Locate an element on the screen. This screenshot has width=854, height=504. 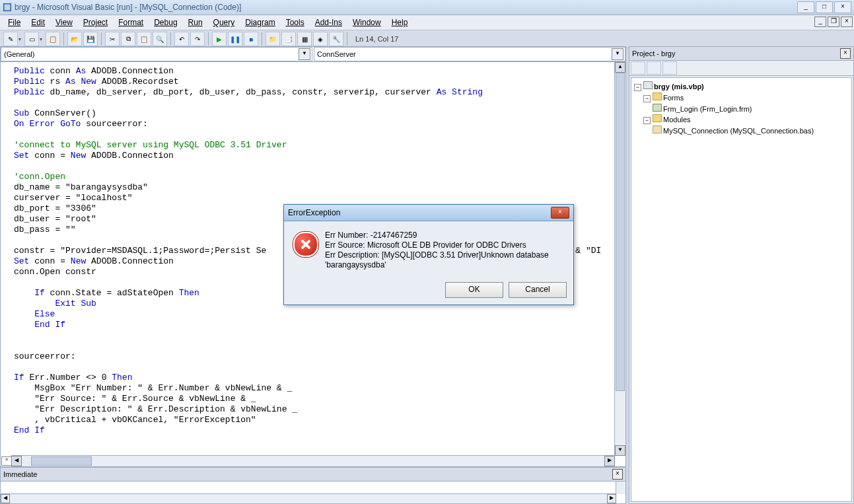
error-dialog: ErrorException × Err Number: -2147467259… is located at coordinates (429, 255).